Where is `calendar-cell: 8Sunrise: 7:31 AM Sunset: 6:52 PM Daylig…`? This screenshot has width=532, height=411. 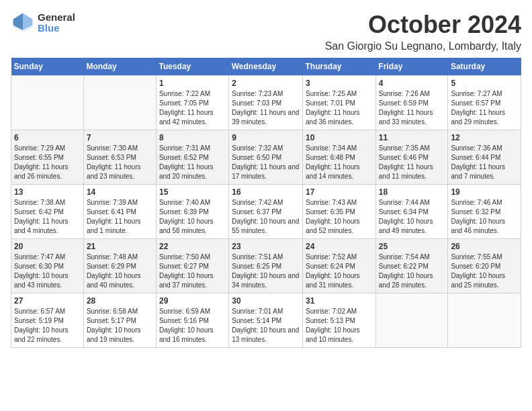
calendar-cell: 8Sunrise: 7:31 AM Sunset: 6:52 PM Daylig… is located at coordinates (192, 157).